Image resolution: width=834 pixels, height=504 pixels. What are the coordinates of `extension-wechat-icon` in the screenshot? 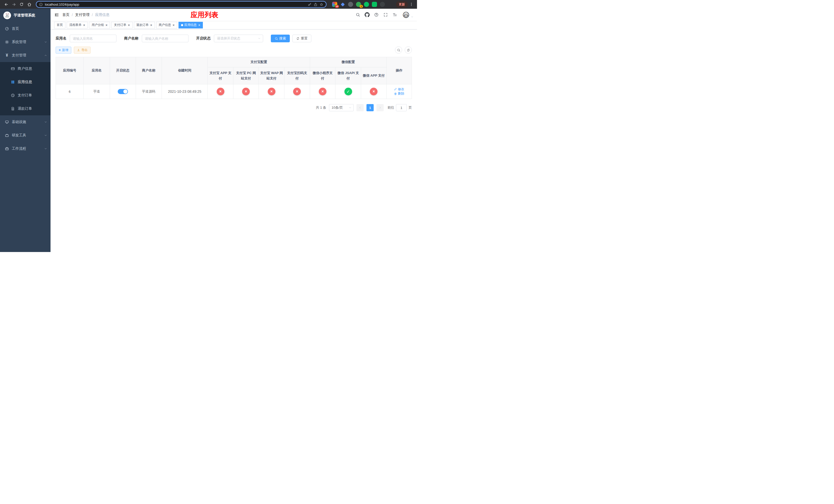 It's located at (366, 4).